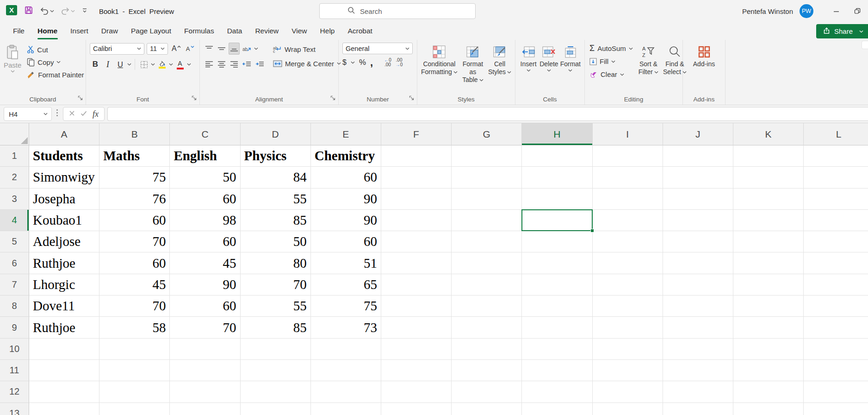 The image size is (868, 415). Describe the element at coordinates (247, 64) in the screenshot. I see `decrease-indent-button` at that location.